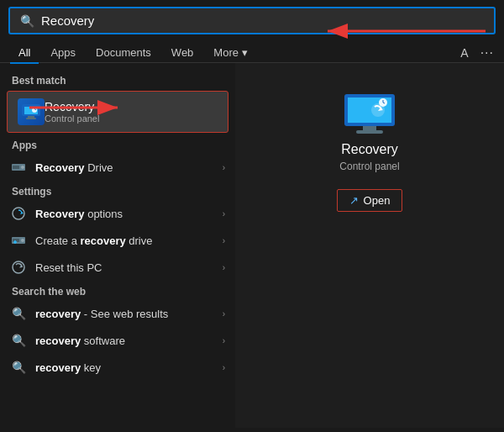 The image size is (504, 432). I want to click on chevron-icon: ›, so click(223, 168).